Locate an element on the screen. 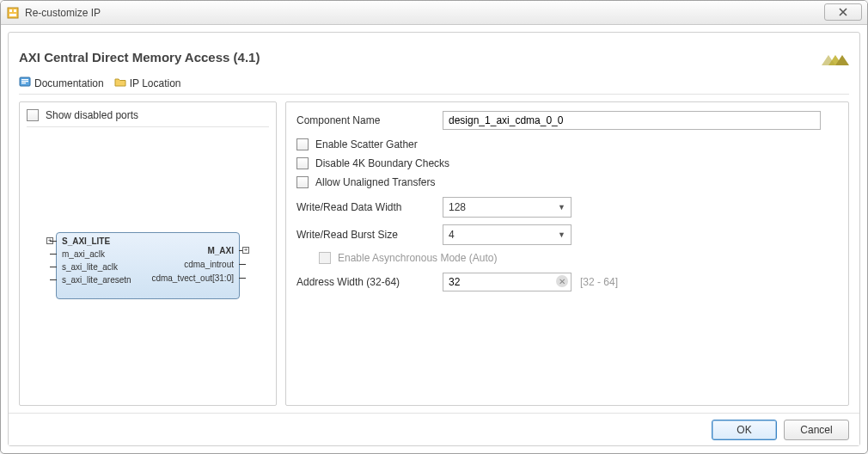  show-disabled-ports-label: Show disabled ports is located at coordinates (92, 115).